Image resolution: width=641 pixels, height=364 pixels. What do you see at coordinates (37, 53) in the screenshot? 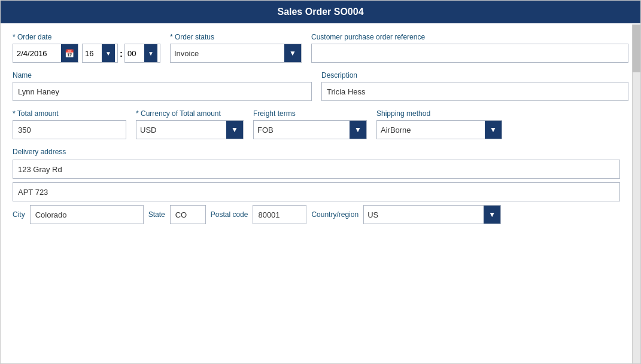
I see `order-date-input` at bounding box center [37, 53].